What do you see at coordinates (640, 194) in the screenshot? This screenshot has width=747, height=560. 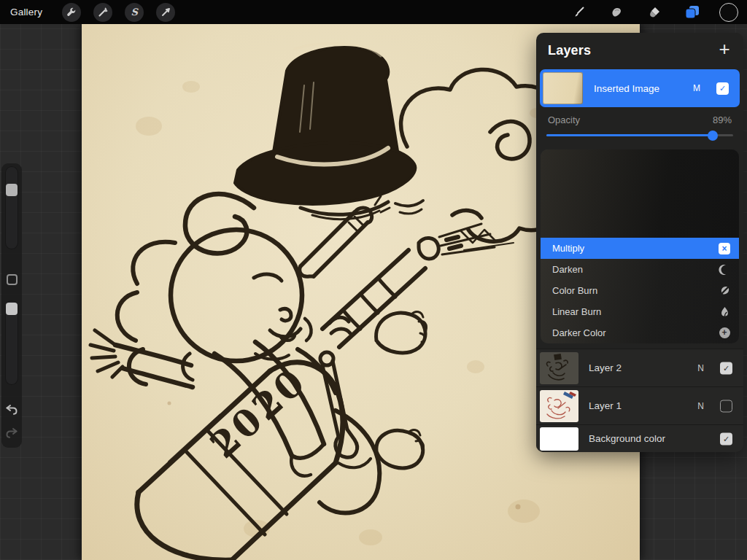 I see `blend-list-scroll-area` at bounding box center [640, 194].